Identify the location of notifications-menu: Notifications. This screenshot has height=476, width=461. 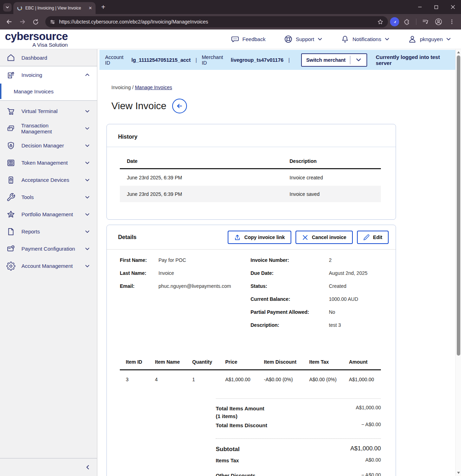
(365, 39).